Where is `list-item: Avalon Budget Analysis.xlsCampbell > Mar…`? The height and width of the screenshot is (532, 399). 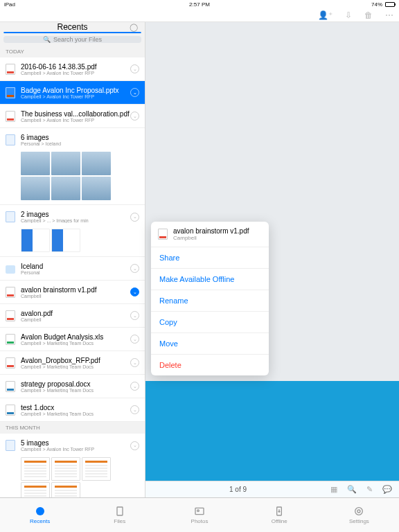 list-item: Avalon Budget Analysis.xlsCampbell > Mar… is located at coordinates (72, 339).